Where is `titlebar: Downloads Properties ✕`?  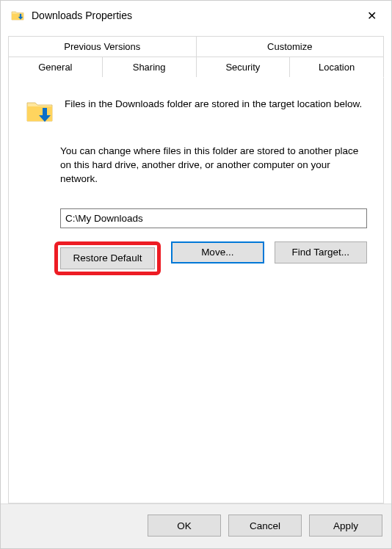
titlebar: Downloads Properties ✕ is located at coordinates (196, 15).